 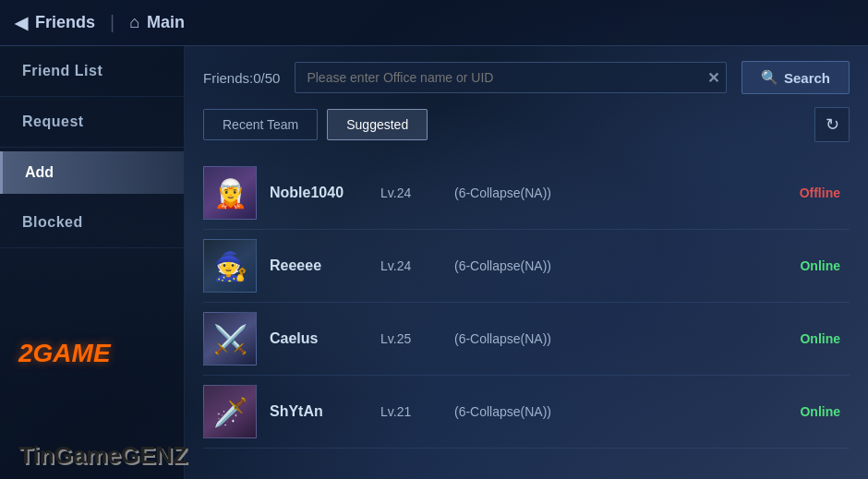 I want to click on search-label: Search, so click(x=807, y=78).